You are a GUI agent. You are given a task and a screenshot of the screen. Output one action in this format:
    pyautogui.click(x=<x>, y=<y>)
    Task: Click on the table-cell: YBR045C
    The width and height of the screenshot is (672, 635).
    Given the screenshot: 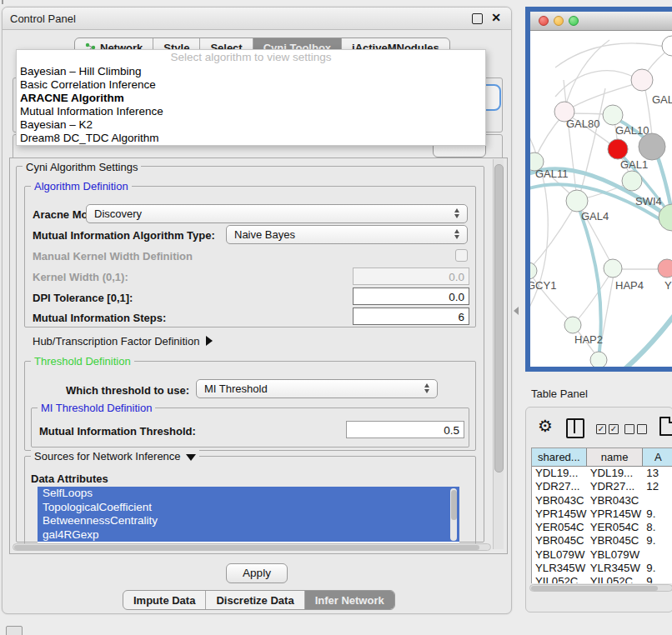 What is the action you would take?
    pyautogui.click(x=615, y=541)
    